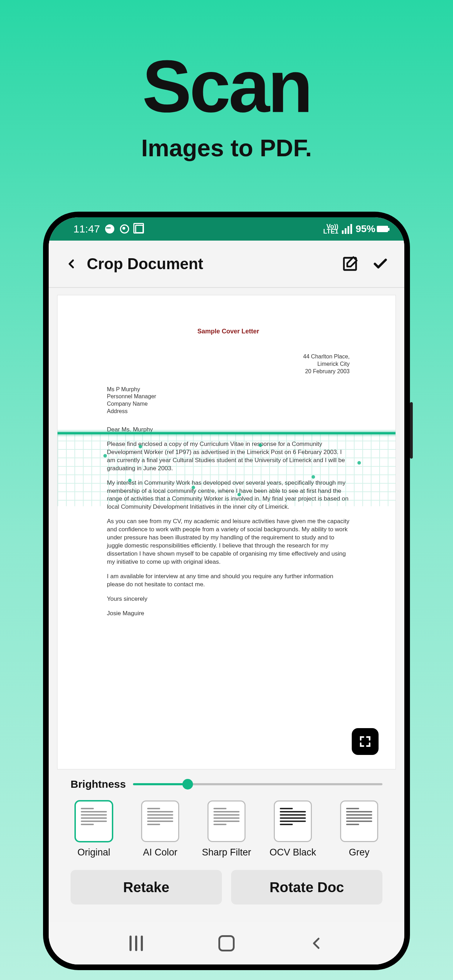  I want to click on filter-label: Sharp Filter, so click(227, 852).